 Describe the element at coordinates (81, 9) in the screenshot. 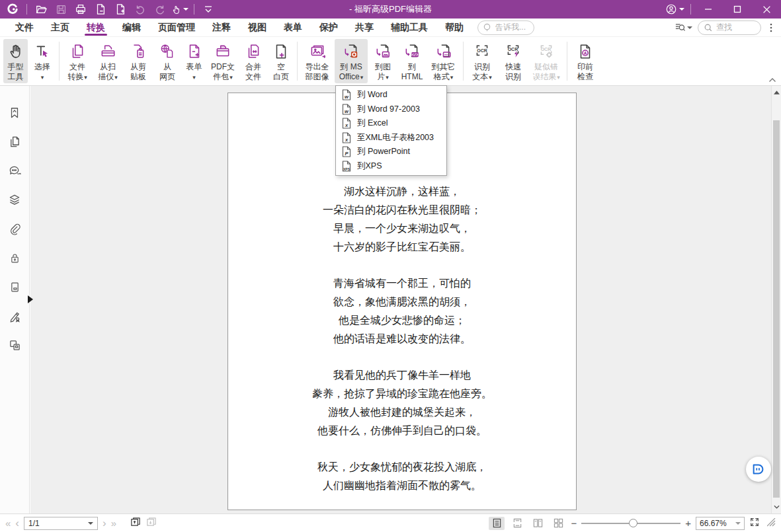

I see `print-button` at that location.